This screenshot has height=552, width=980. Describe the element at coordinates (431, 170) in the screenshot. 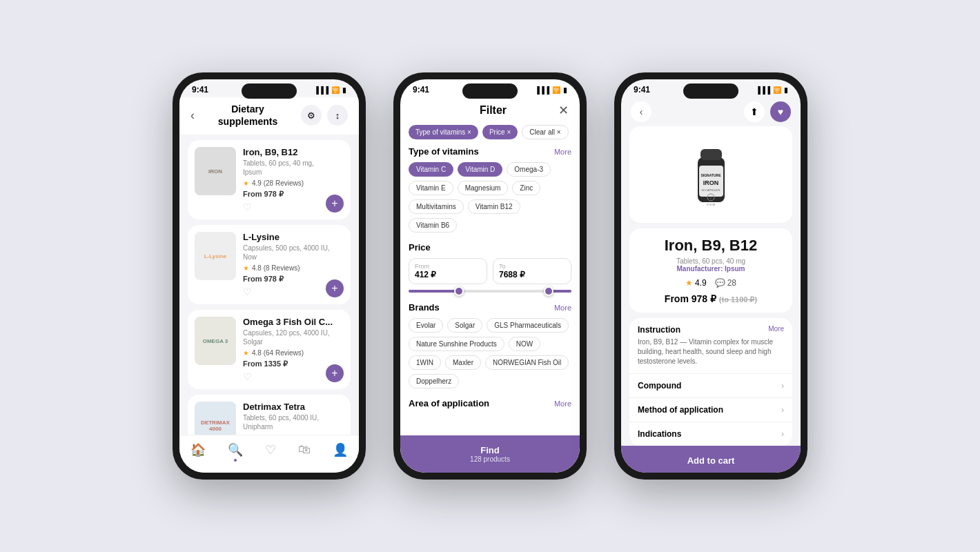

I see `vitamin-chip: Vitamin C` at that location.